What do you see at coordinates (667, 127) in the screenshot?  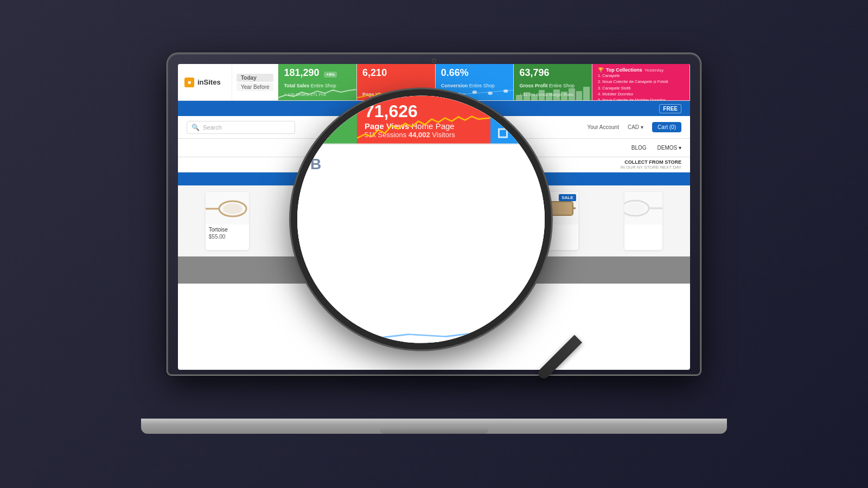 I see `cart-button: Cart (0)` at bounding box center [667, 127].